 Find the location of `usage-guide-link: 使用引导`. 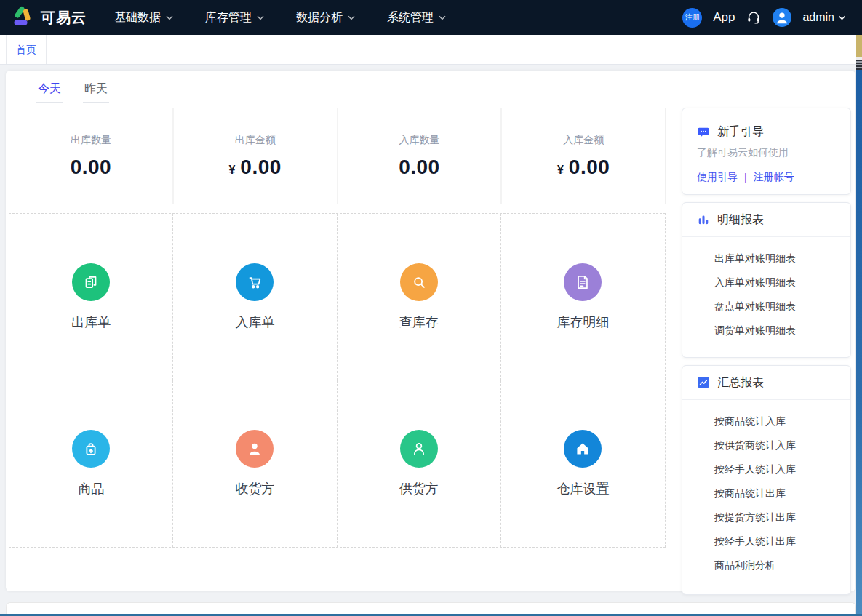

usage-guide-link: 使用引导 is located at coordinates (717, 177).